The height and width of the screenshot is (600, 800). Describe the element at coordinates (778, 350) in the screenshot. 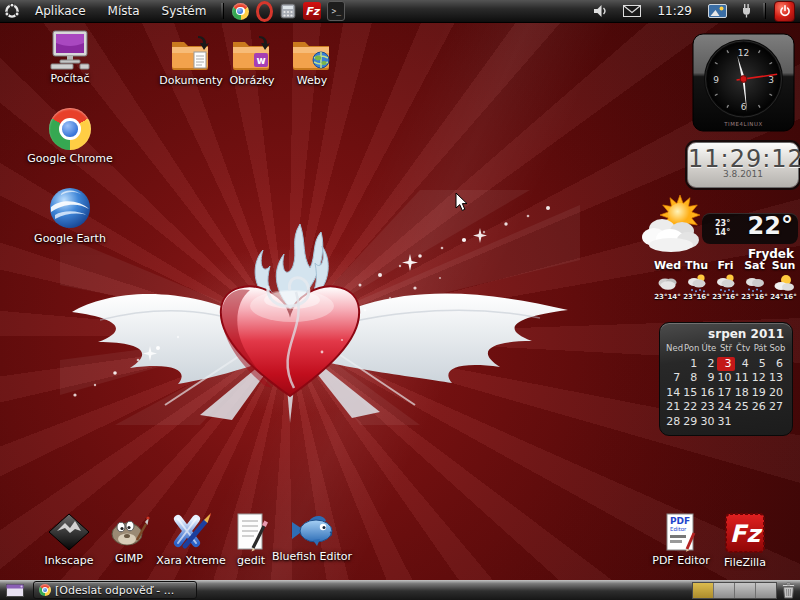

I see `calendar-day-name: Sob` at that location.